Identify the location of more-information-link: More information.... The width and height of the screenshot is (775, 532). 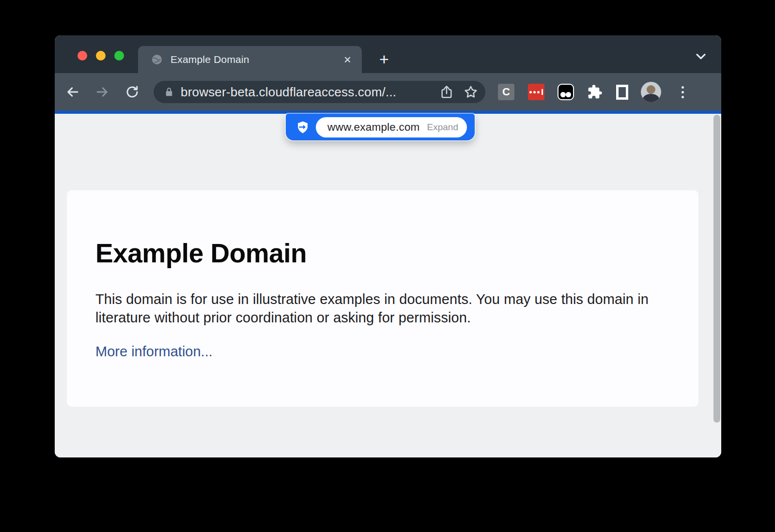
(154, 351).